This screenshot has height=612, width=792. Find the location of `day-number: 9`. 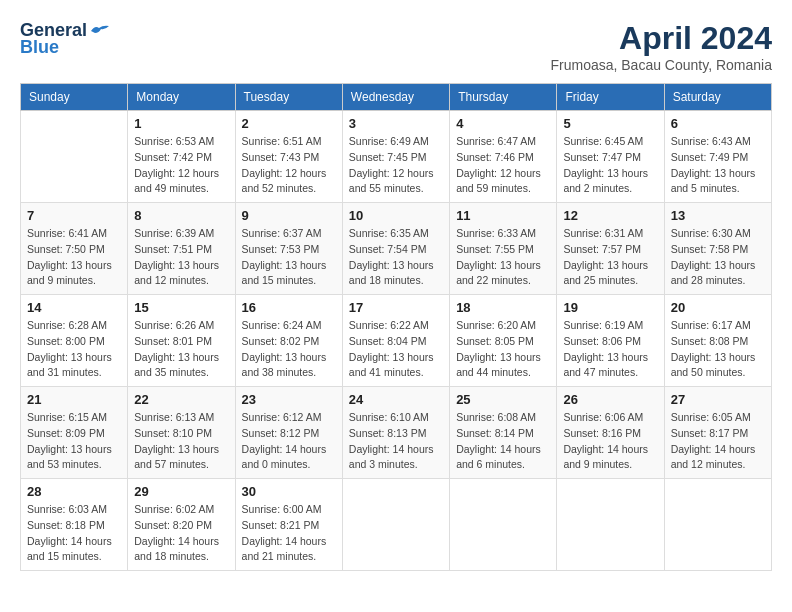

day-number: 9 is located at coordinates (289, 216).